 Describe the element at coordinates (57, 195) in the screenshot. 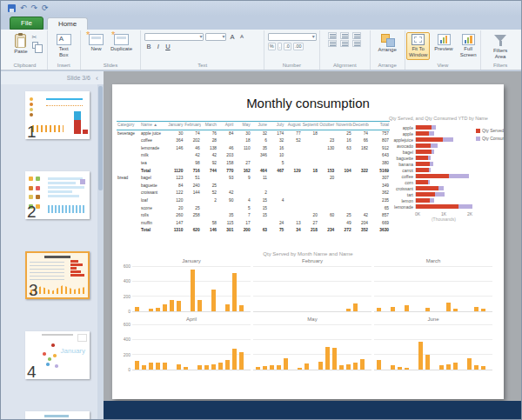

I see `slide-thumbnail-2: 2` at that location.